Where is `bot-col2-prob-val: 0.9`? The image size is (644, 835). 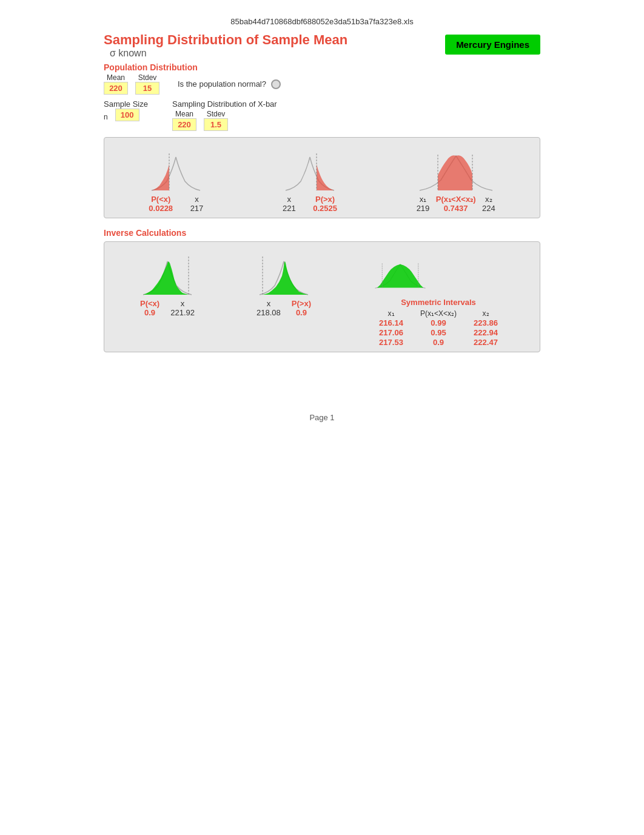
bot-col2-prob-val: 0.9 is located at coordinates (301, 313).